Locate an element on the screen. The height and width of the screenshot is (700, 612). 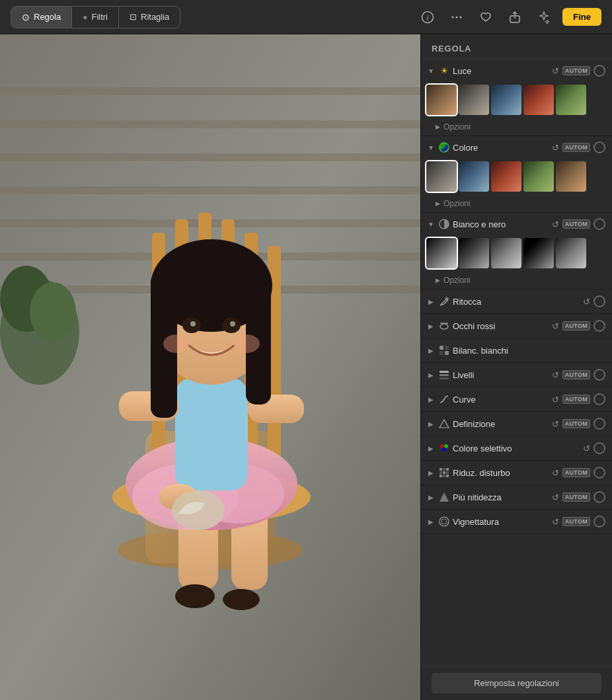
section-header-piu-nitidezza: ▶ Più nitidezza ↺ AUTOM is located at coordinates (517, 497).